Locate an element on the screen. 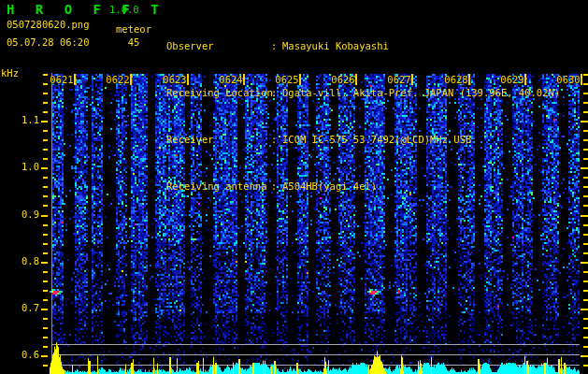 The image size is (588, 374). freq-label-0.8: 0.8 is located at coordinates (22, 262).